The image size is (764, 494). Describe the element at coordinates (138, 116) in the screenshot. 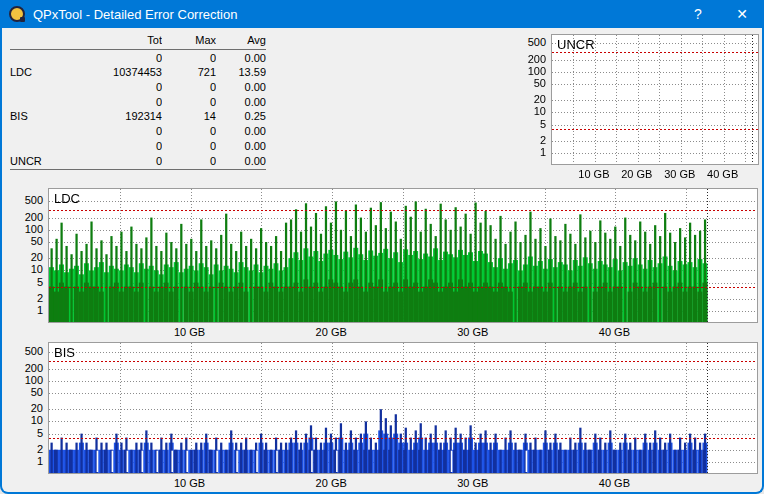

I see `table-row: BIS192314140.25` at that location.